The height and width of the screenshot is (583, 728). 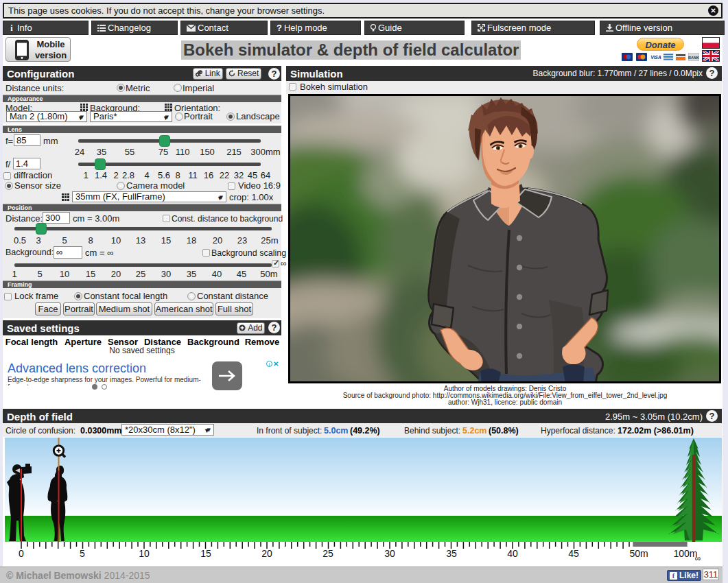 What do you see at coordinates (638, 554) in the screenshot?
I see `svg-text: 50m` at bounding box center [638, 554].